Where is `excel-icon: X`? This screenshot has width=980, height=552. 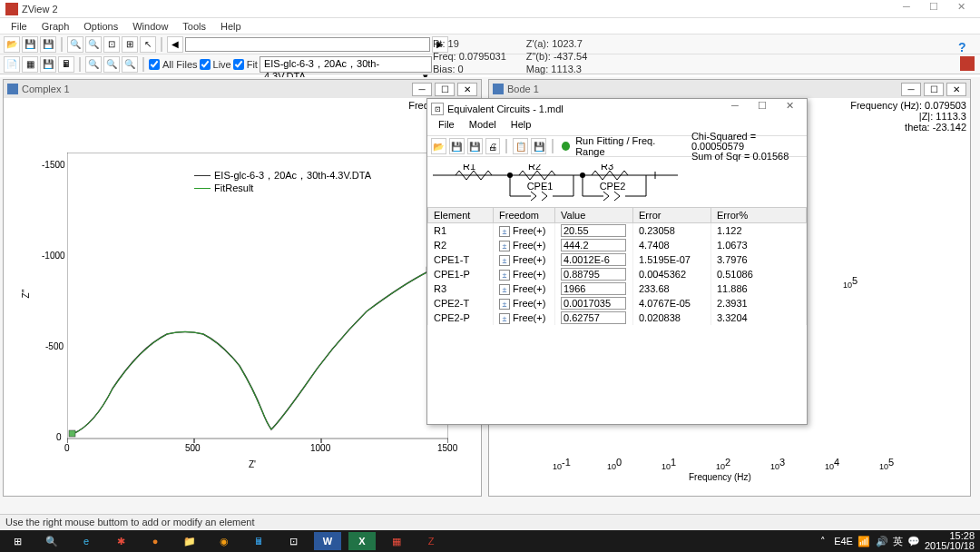 excel-icon: X is located at coordinates (362, 541).